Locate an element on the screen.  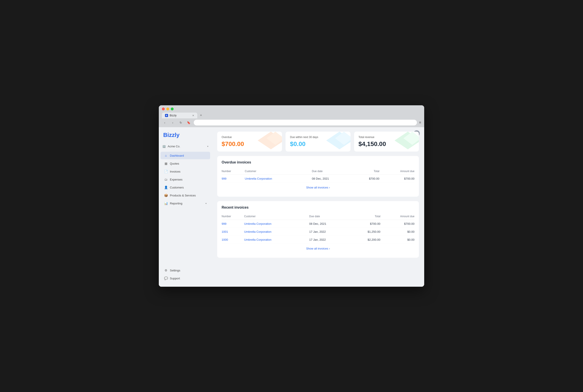
close-button is located at coordinates (163, 109).